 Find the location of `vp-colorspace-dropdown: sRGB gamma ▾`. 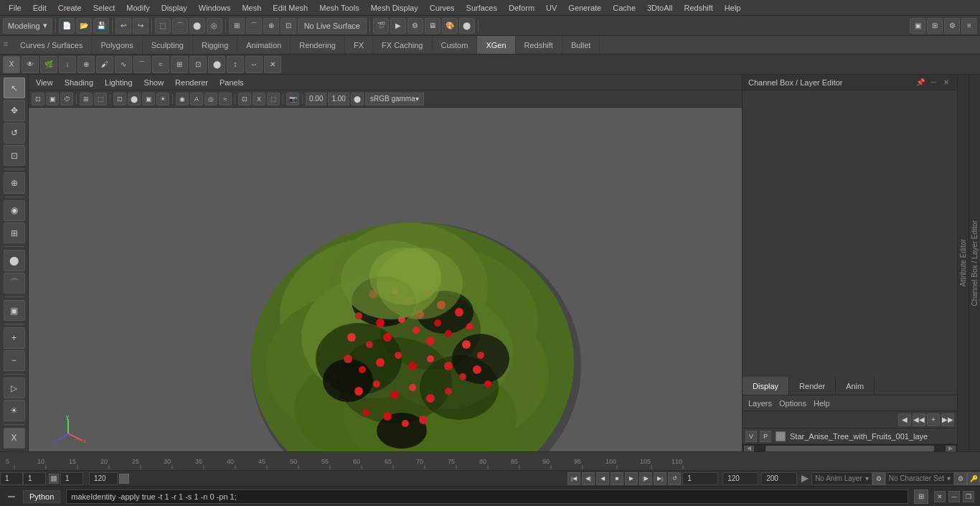

vp-colorspace-dropdown: sRGB gamma ▾ is located at coordinates (395, 99).